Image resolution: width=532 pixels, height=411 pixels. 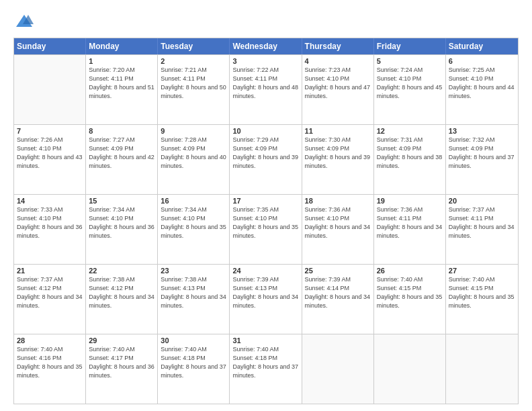 I want to click on cal-cell: 18Sunrise: 7:36 AMSunset: 4:10 PMDayligh…, so click(x=339, y=230).